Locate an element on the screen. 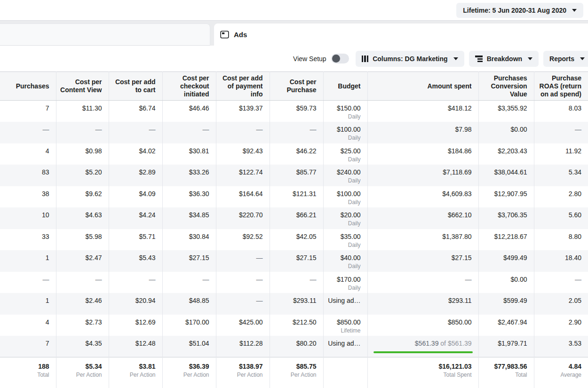 This screenshot has height=388, width=588. cell-suffix: of $561.39 is located at coordinates (455, 343).